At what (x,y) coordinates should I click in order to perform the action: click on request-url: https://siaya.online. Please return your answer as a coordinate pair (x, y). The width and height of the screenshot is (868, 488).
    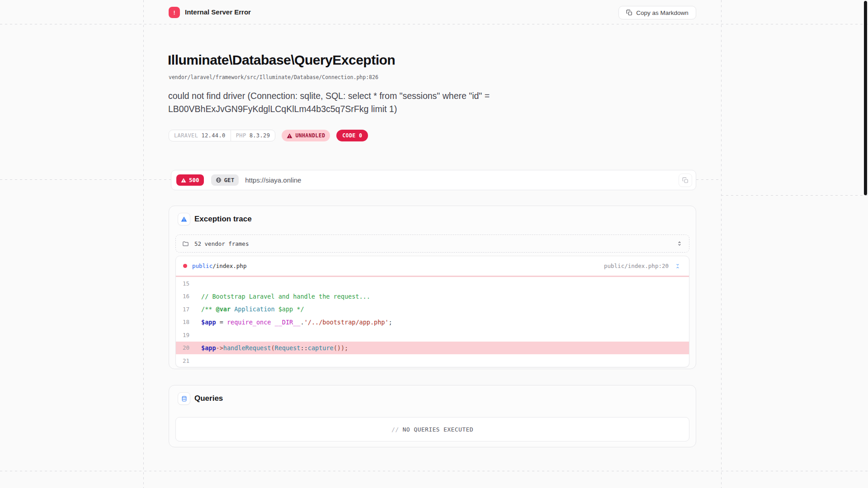
    Looking at the image, I should click on (273, 180).